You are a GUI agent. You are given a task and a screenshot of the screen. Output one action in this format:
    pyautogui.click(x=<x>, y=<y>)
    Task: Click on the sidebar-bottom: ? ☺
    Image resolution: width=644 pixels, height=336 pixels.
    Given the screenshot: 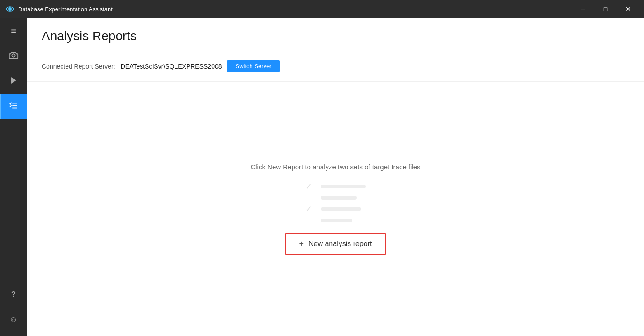 What is the action you would take?
    pyautogui.click(x=14, y=309)
    